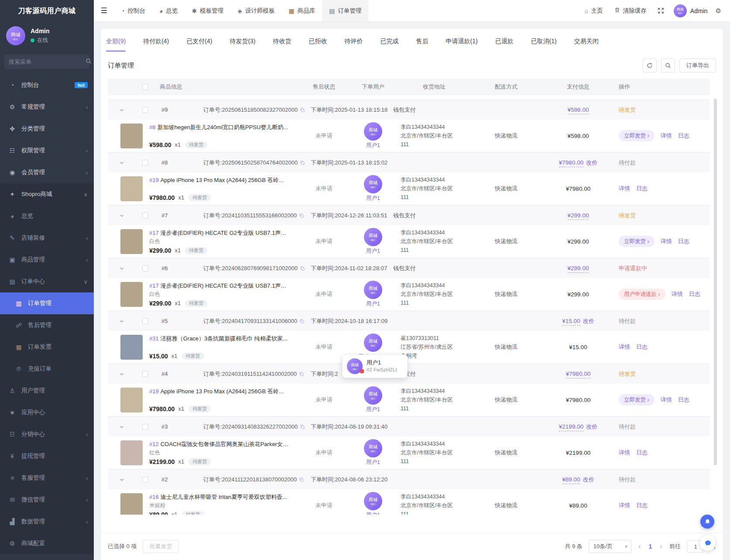 Image resolution: width=730 pixels, height=560 pixels. Describe the element at coordinates (579, 216) in the screenshot. I see `order-total-price: ¥299.00` at that location.